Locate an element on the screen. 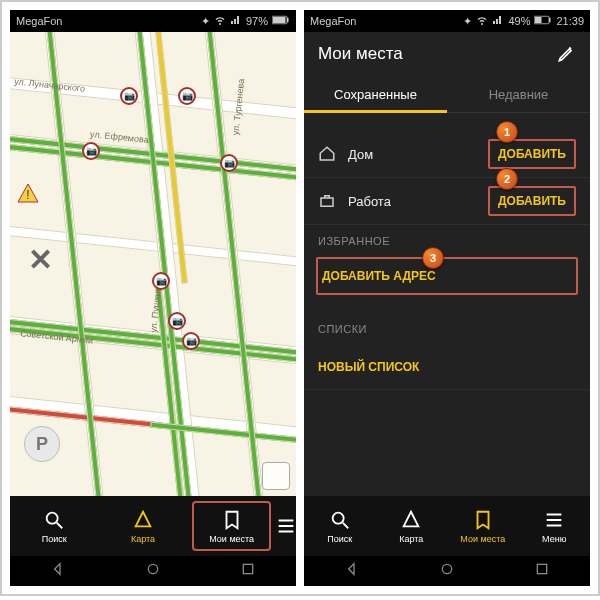 The height and width of the screenshot is (600, 600). new-list-button: НОВЫЙ СПИСОК is located at coordinates (447, 368).